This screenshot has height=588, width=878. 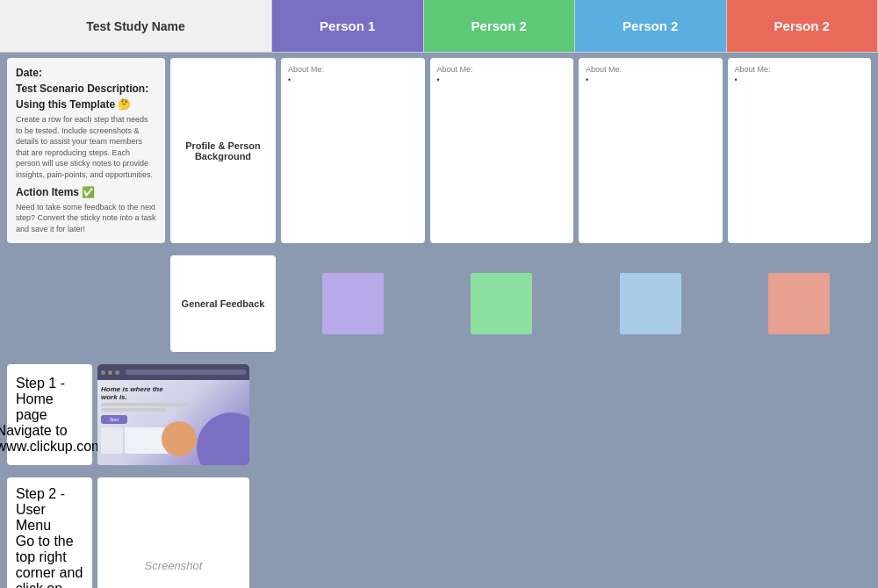 What do you see at coordinates (86, 89) in the screenshot?
I see `scenario-label: Test Scenario Description:` at bounding box center [86, 89].